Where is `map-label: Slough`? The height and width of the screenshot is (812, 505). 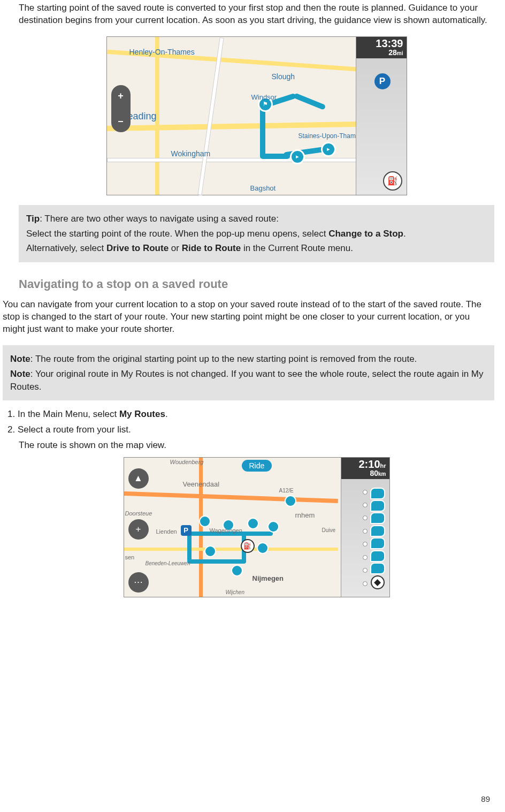 map-label: Slough is located at coordinates (284, 77).